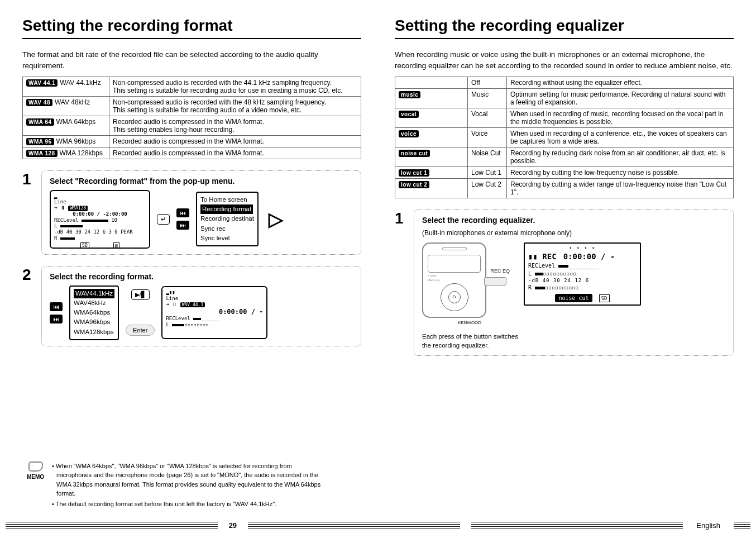 The width and height of the screenshot is (756, 533). Describe the element at coordinates (409, 134) in the screenshot. I see `eq-chip: voice` at that location.